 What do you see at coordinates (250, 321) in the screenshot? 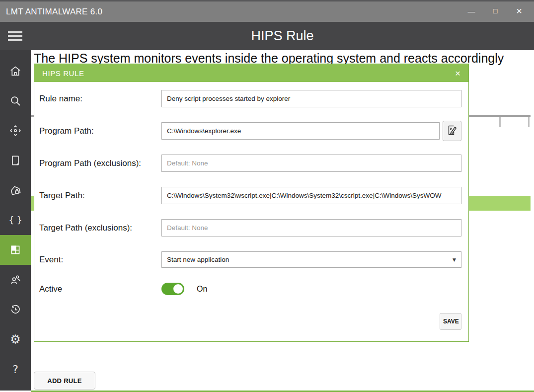
I see `save-row: SAVE` at bounding box center [250, 321].